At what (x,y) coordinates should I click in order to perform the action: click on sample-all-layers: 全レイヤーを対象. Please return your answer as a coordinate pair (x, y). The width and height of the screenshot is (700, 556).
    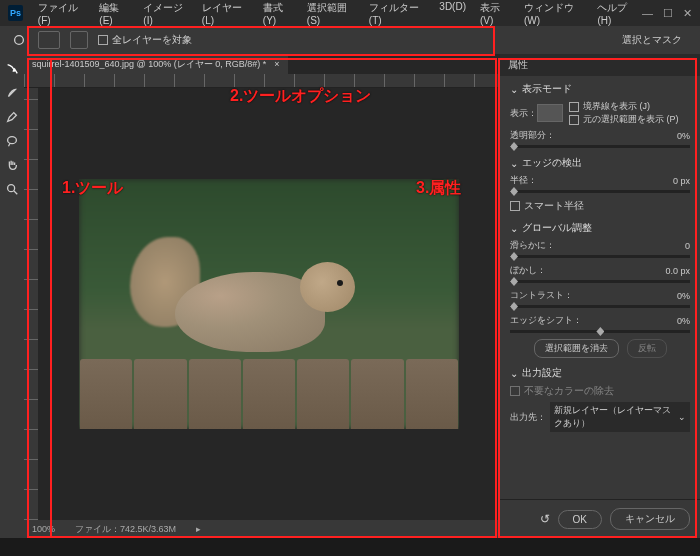
    Looking at the image, I should click on (145, 40).